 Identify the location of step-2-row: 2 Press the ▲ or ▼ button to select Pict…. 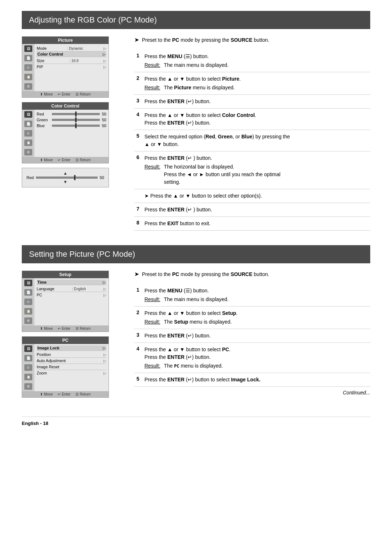
(252, 84).